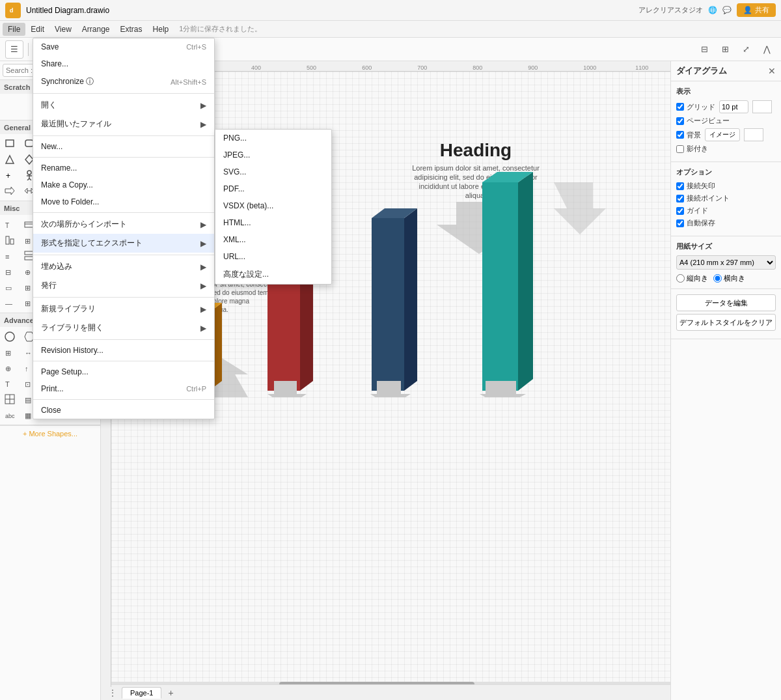 Image resolution: width=781 pixels, height=700 pixels. Describe the element at coordinates (722, 135) in the screenshot. I see `background-image-button: イメージ` at that location.